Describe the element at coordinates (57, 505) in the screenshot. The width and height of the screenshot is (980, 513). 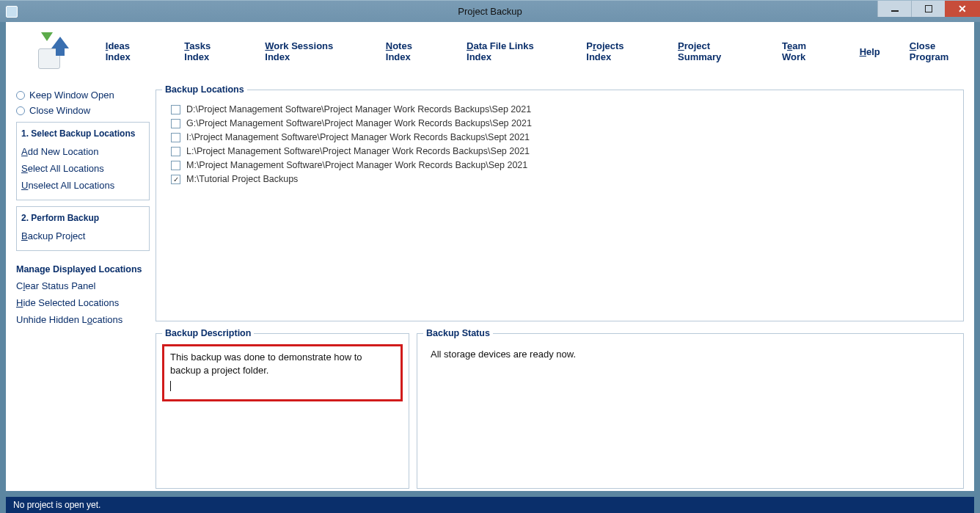
I see `statusbar-text: No project is open yet.` at that location.